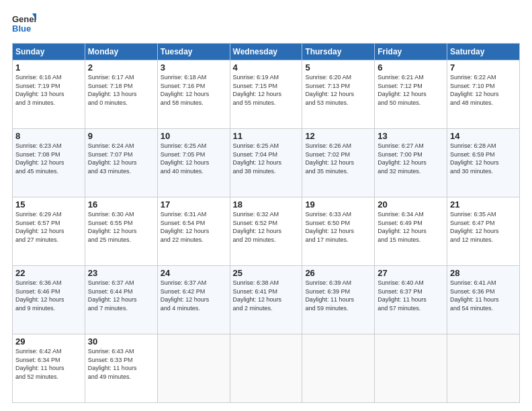  What do you see at coordinates (24, 24) in the screenshot?
I see `logo: General Blue` at bounding box center [24, 24].